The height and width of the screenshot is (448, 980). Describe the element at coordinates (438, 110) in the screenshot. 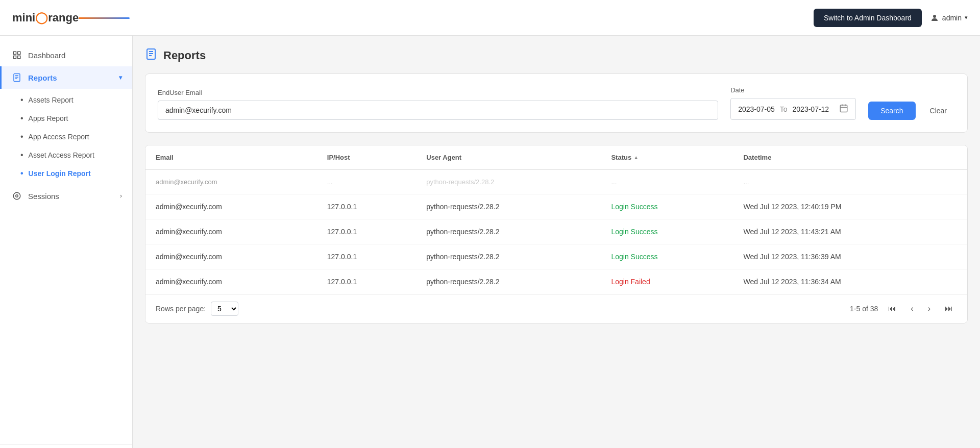

I see `email-filter-input` at that location.